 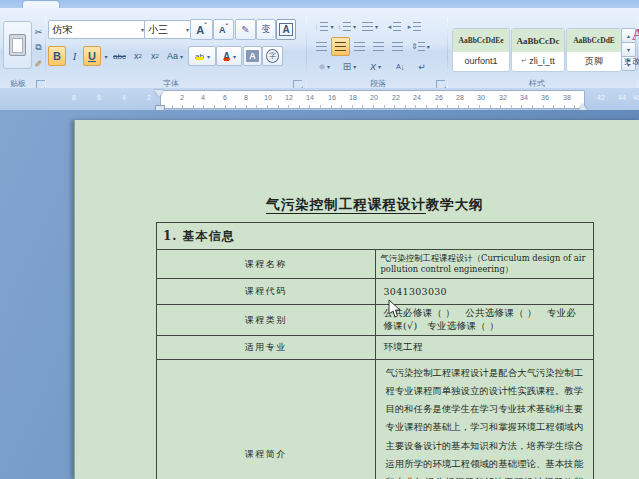 I want to click on copy-icon: ⧉, so click(x=38, y=48).